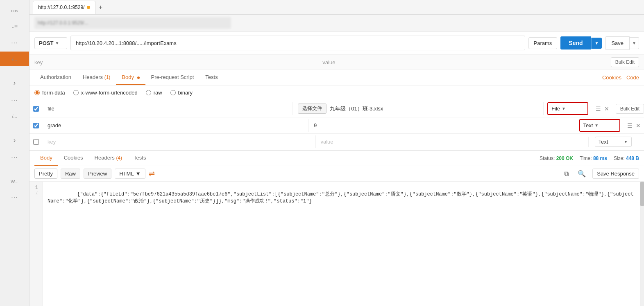  What do you see at coordinates (556, 109) in the screenshot?
I see `file-type-label: File` at bounding box center [556, 109].